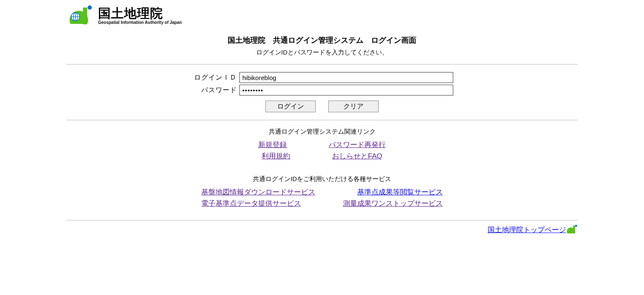 Image resolution: width=644 pixels, height=295 pixels. What do you see at coordinates (322, 40) in the screenshot?
I see `page-title: 国土地理院 共通ログイン管理システム ログイン画面` at bounding box center [322, 40].